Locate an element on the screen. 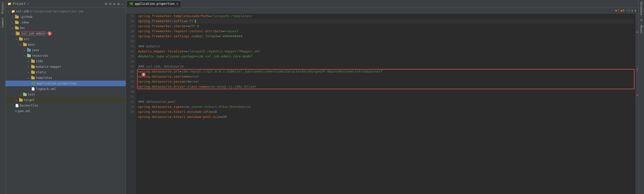 This screenshot has width=644, height=194. resources-label: resources is located at coordinates (40, 56).